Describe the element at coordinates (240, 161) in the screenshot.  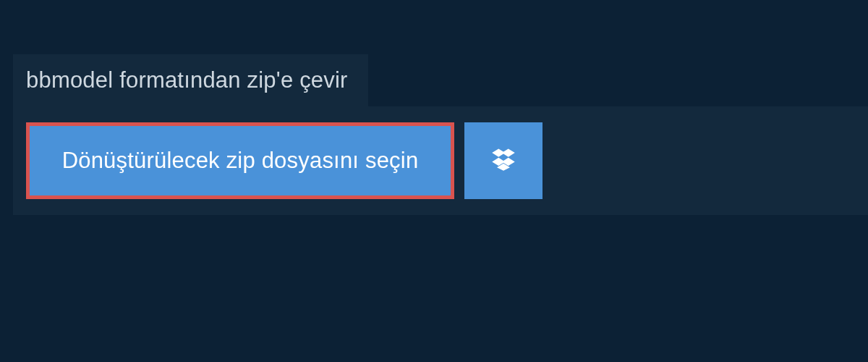
I see `select-file-label: Dönüştürülecek zip dosyasını seçin` at that location.